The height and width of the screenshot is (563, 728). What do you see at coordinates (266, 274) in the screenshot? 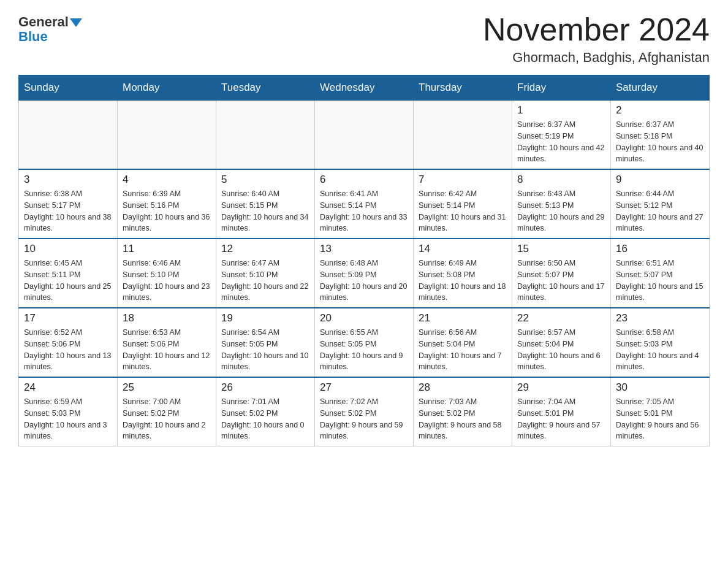
I see `calendar-cell: 12Sunrise: 6:47 AMSunset: 5:10 PMDayligh…` at bounding box center [266, 274].